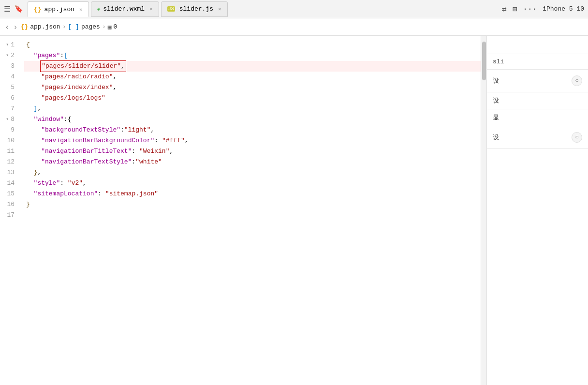  I want to click on tab-label-slider-js: slider.js, so click(196, 9).